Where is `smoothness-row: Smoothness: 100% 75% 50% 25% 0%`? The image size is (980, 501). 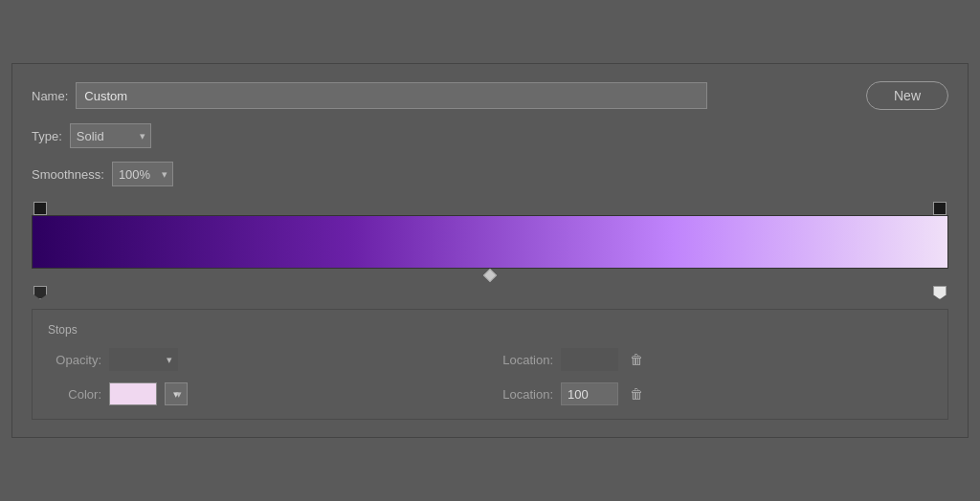 smoothness-row: Smoothness: 100% 75% 50% 25% 0% is located at coordinates (490, 174).